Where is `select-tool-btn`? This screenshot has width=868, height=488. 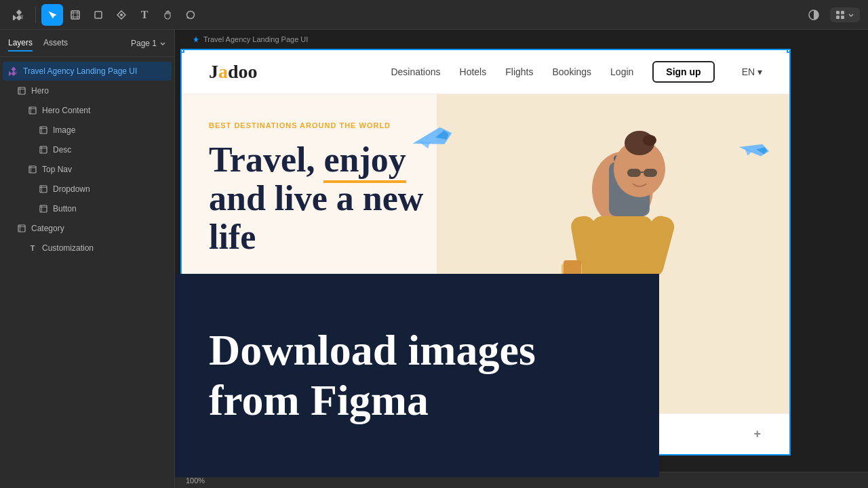 select-tool-btn is located at coordinates (52, 15).